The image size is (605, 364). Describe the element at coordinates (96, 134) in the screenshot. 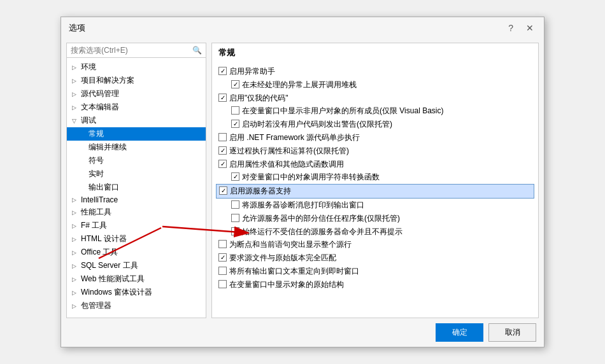

I see `tree-label-changgui: 常规` at that location.